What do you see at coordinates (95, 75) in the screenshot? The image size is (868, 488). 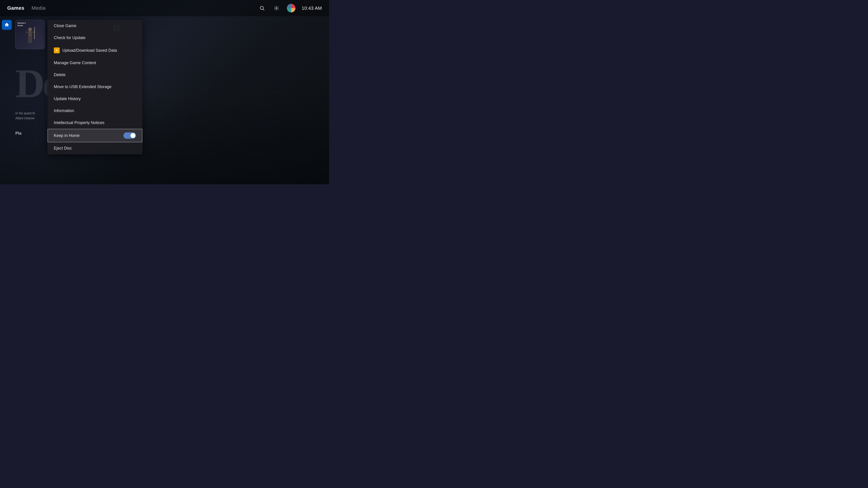 I see `menu-item-delete: Delete` at bounding box center [95, 75].